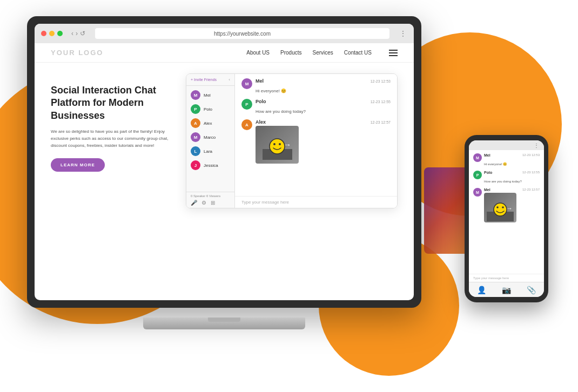  I want to click on phone-msg-content-mel: Mel 12-23 12:53 Hi everyone! 😊, so click(512, 160).